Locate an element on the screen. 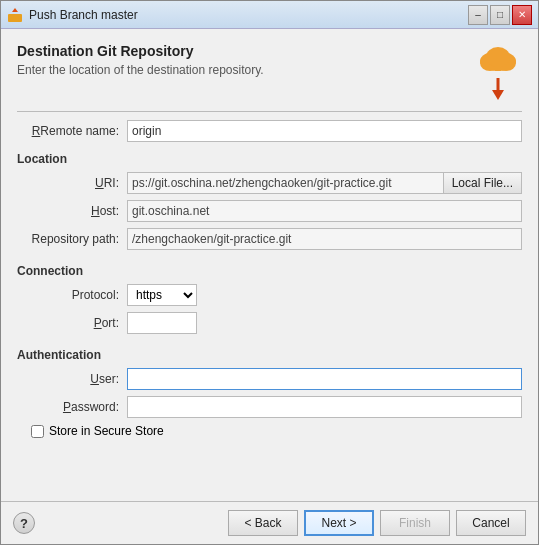 The image size is (539, 545). cancel-button: Cancel is located at coordinates (491, 523).